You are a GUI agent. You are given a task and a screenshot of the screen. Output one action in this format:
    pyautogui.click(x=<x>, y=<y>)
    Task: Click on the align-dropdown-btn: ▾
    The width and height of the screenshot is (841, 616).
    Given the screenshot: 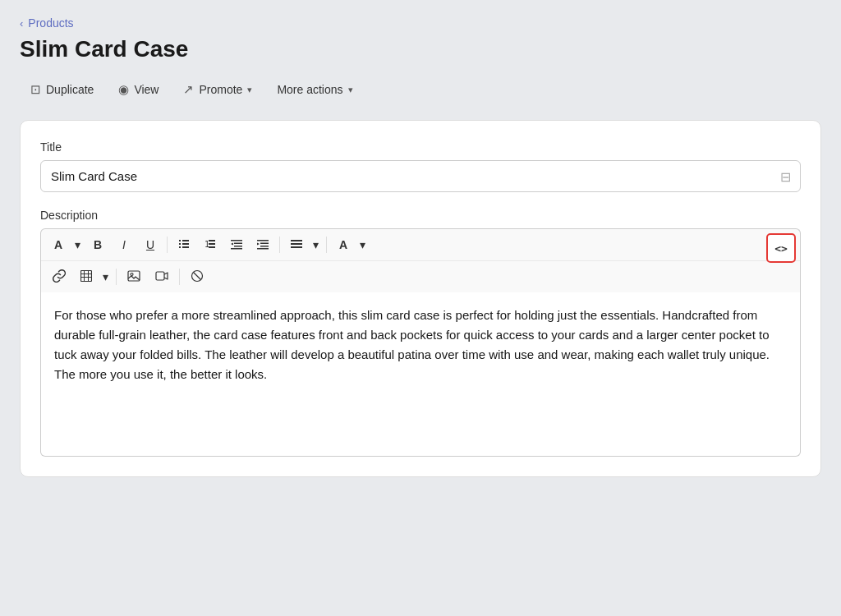 What is the action you would take?
    pyautogui.click(x=315, y=245)
    